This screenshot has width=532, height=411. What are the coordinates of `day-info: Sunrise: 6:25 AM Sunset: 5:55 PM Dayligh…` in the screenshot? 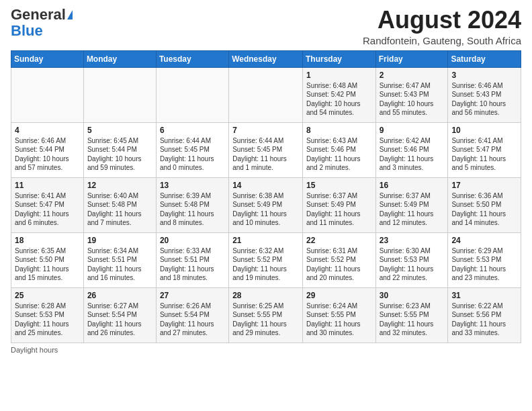 It's located at (266, 320).